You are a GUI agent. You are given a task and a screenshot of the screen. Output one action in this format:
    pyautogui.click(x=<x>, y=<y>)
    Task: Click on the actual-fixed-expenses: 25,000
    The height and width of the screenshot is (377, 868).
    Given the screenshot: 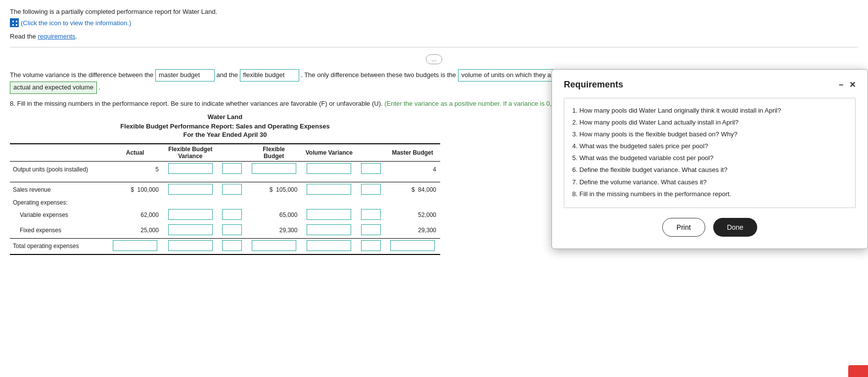 What is the action you would take?
    pyautogui.click(x=135, y=231)
    